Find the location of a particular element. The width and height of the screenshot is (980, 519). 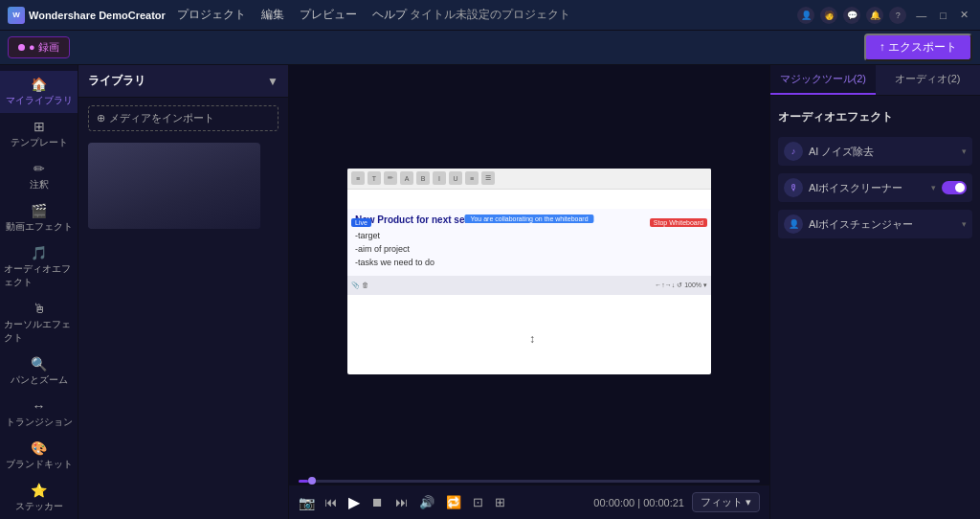

collab-tag: Stop Whiteboard is located at coordinates (679, 222).